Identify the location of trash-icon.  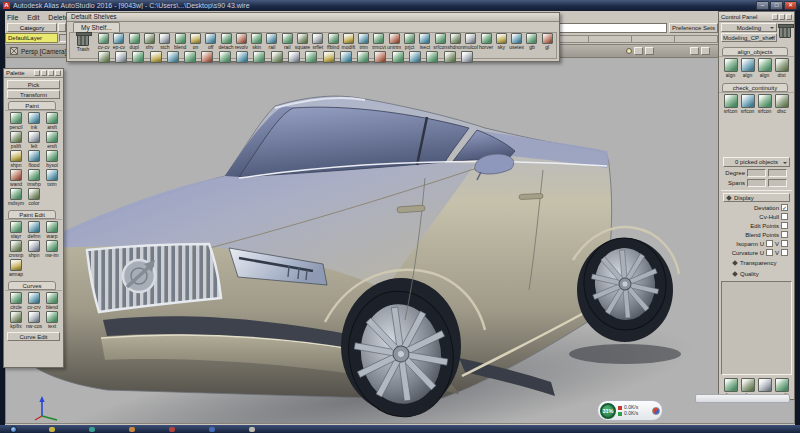
(83, 40).